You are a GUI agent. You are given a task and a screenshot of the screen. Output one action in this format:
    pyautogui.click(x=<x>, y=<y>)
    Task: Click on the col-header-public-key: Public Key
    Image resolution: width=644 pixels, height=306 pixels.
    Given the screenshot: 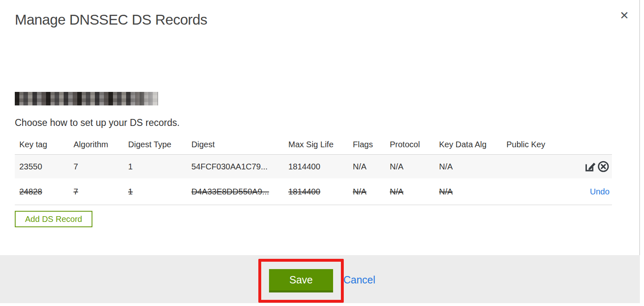 What is the action you would take?
    pyautogui.click(x=540, y=144)
    